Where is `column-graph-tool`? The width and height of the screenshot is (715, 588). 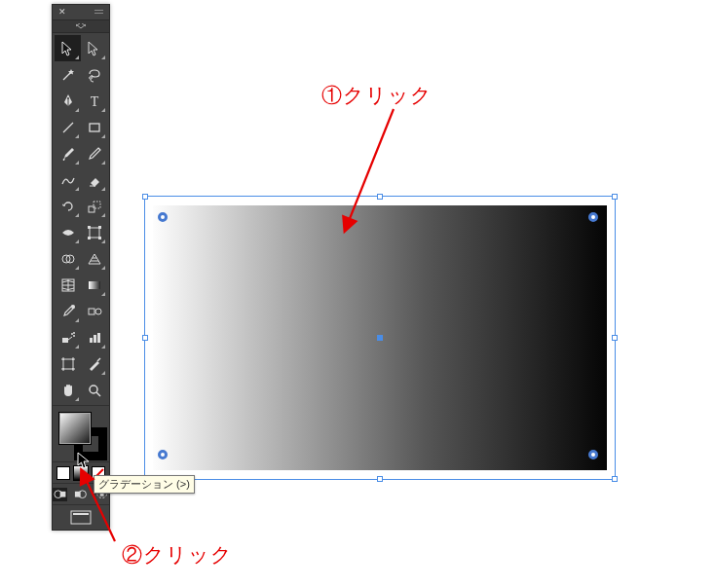
column-graph-tool is located at coordinates (94, 337).